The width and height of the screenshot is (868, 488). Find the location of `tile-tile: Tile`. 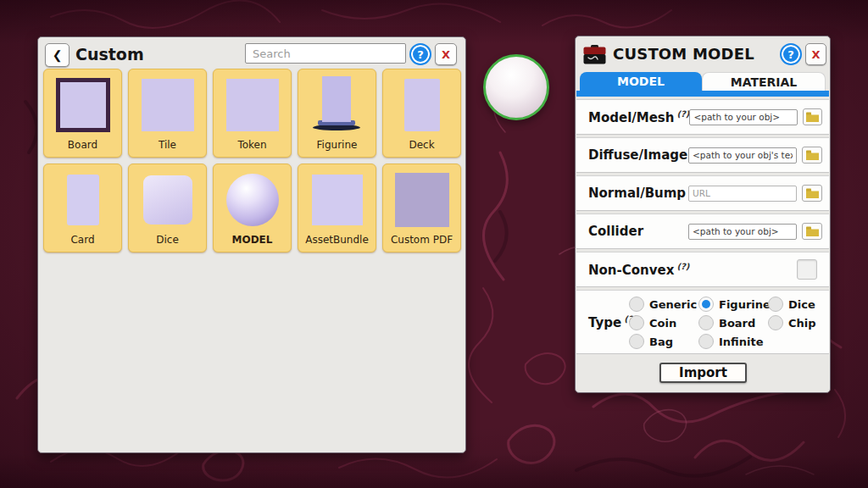

tile-tile: Tile is located at coordinates (168, 114).